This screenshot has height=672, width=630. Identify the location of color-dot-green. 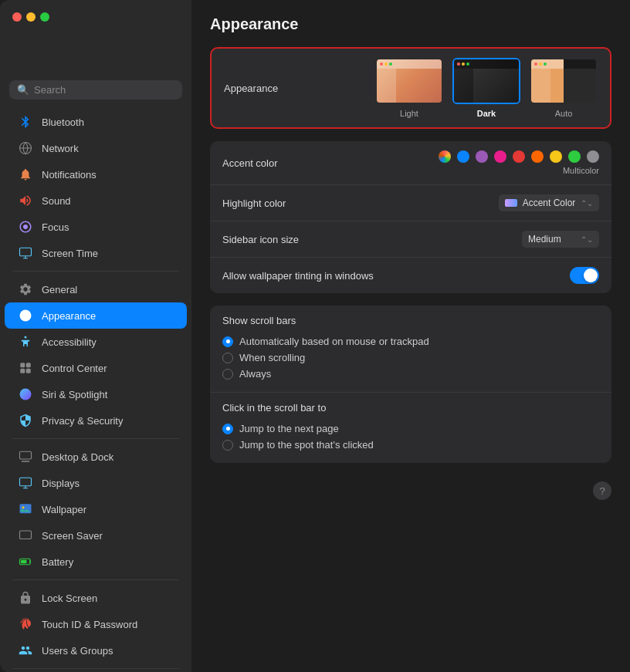
(574, 157).